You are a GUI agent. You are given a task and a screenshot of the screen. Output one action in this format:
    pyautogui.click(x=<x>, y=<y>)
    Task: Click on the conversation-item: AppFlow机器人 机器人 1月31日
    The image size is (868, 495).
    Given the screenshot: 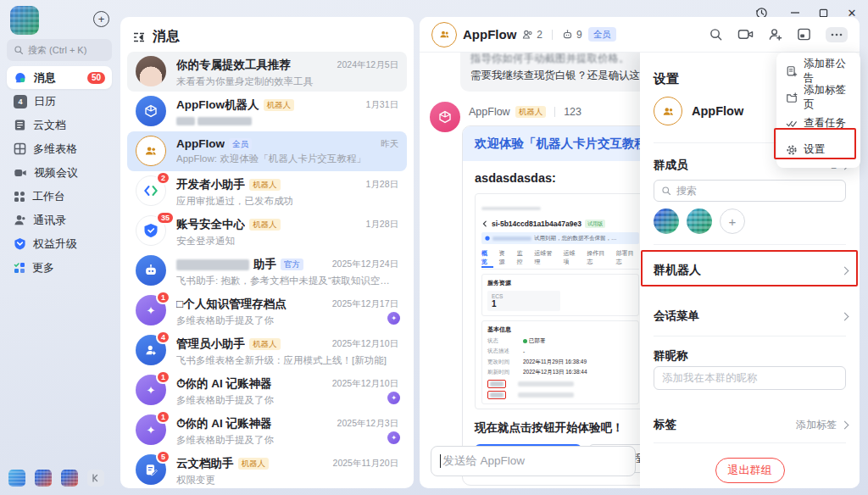 What is the action you would take?
    pyautogui.click(x=267, y=112)
    